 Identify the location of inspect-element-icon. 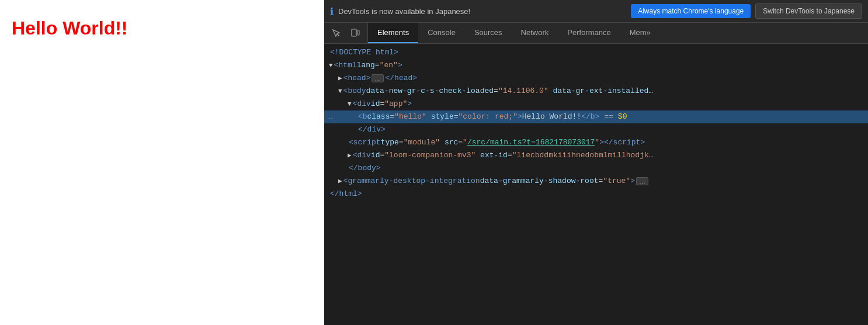
(336, 33).